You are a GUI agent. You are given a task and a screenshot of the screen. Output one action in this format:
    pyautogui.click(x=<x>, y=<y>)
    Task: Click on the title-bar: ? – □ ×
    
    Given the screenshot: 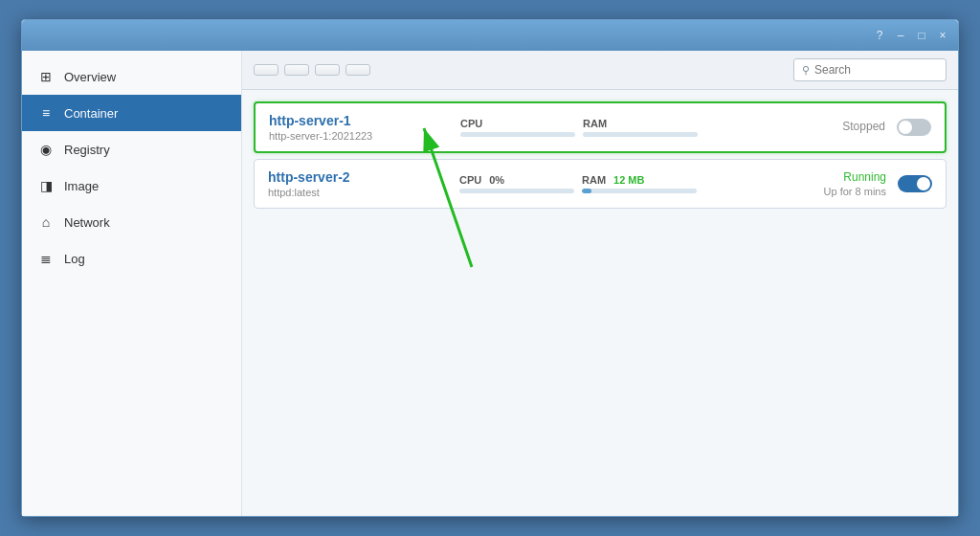 What is the action you would take?
    pyautogui.click(x=490, y=35)
    